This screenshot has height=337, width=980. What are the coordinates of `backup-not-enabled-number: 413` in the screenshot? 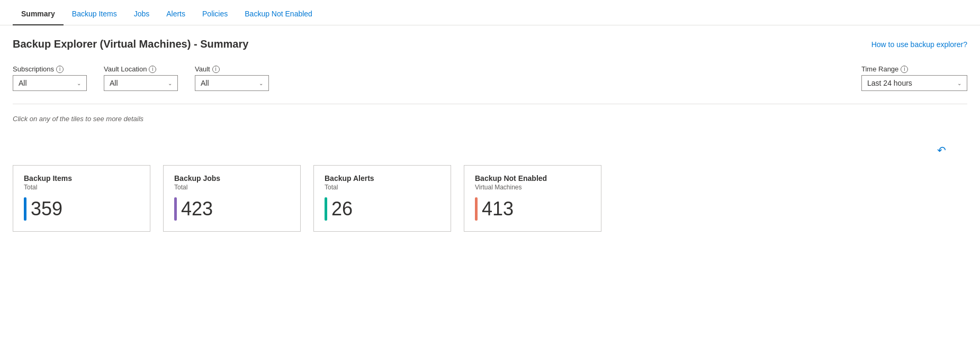 It's located at (498, 209).